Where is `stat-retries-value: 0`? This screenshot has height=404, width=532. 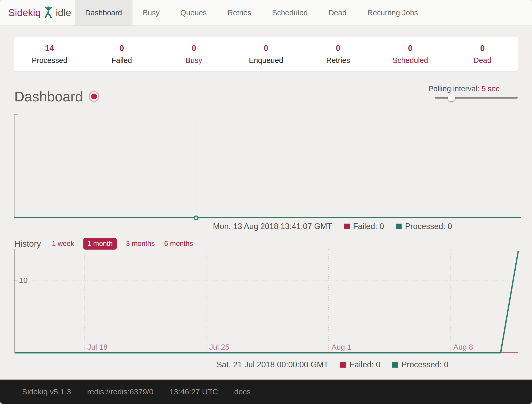
stat-retries-value: 0 is located at coordinates (338, 48).